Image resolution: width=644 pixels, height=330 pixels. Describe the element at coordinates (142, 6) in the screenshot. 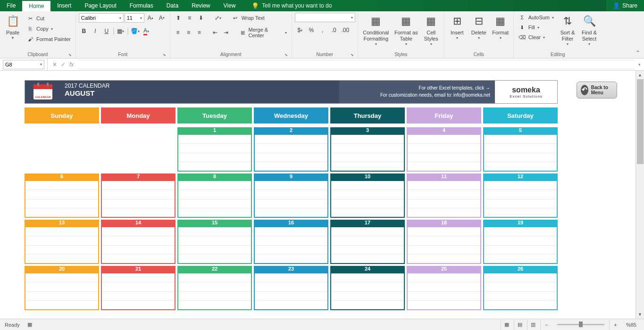

I see `tab-formulas: Formulas` at that location.